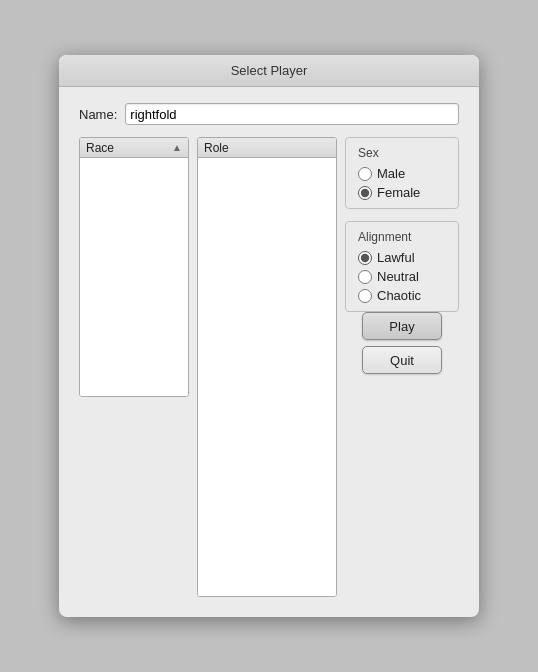 This screenshot has height=672, width=538. Describe the element at coordinates (365, 193) in the screenshot. I see `sex-female-radio` at that location.